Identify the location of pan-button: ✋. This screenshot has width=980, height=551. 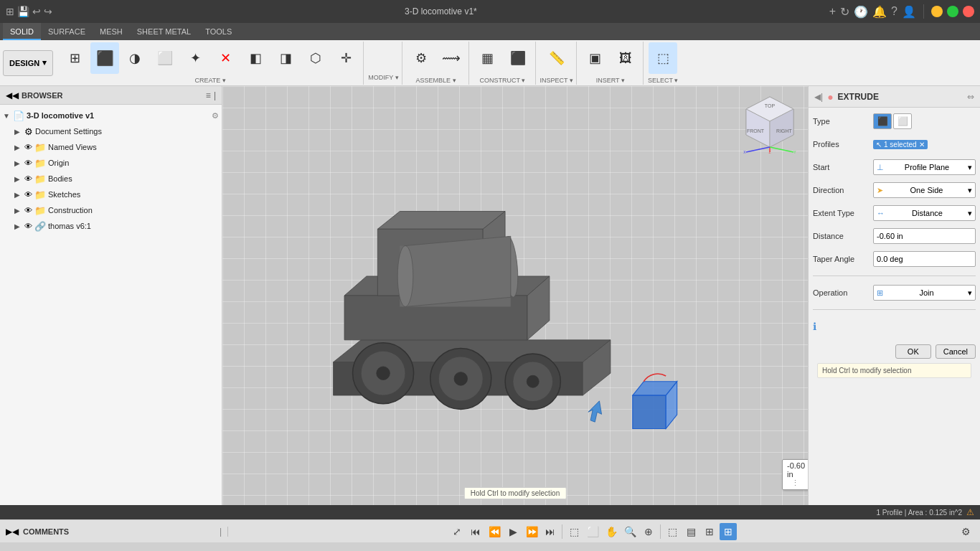
(611, 532).